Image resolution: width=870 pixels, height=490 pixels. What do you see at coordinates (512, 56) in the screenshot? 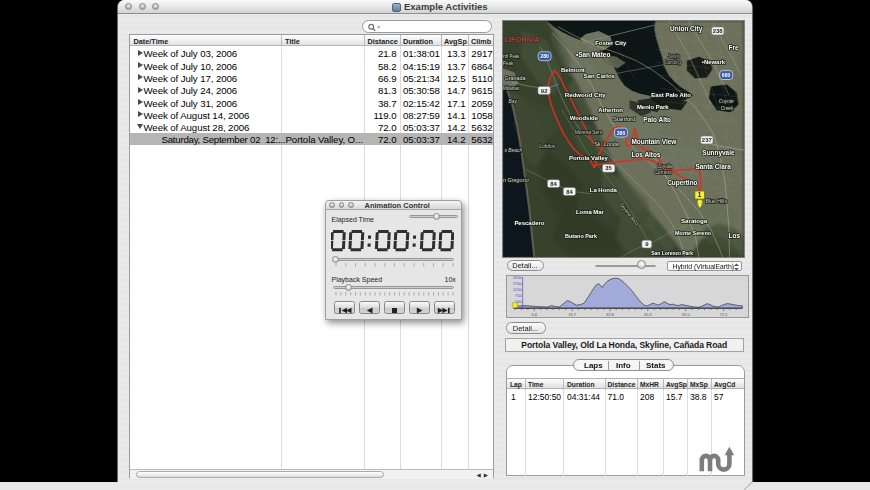
I see `svg-text: rth Peak` at bounding box center [512, 56].